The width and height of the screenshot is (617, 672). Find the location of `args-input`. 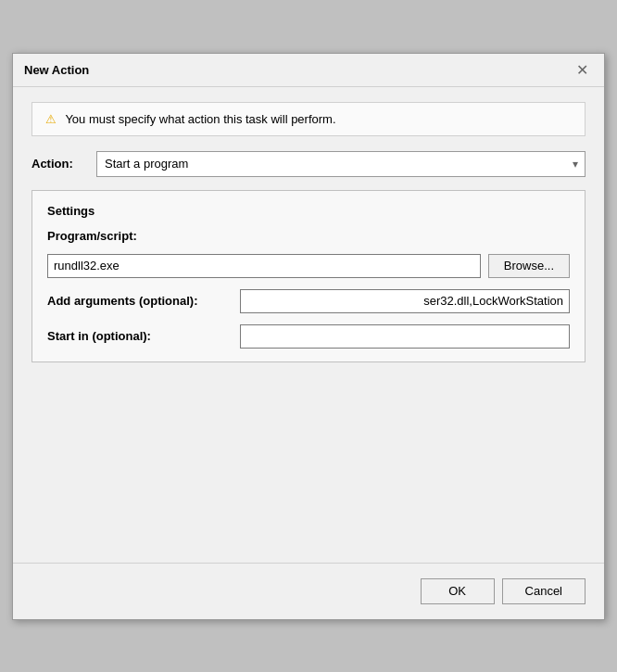

args-input is located at coordinates (405, 301).